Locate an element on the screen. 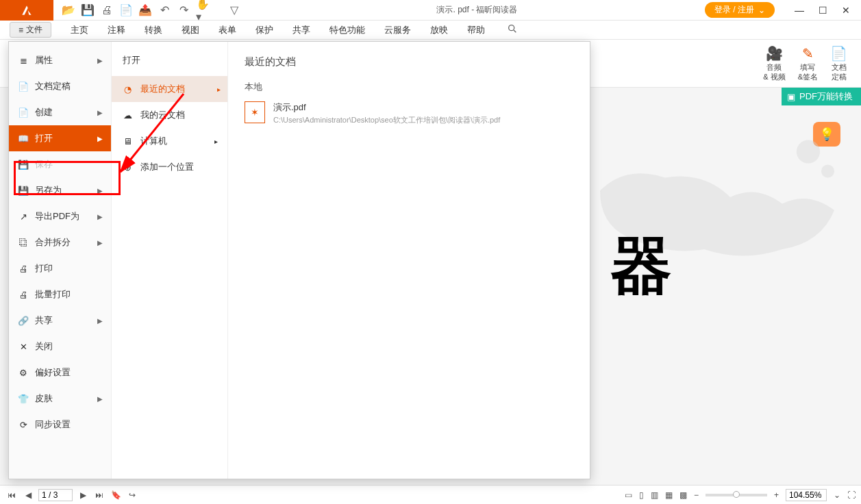 Image resolution: width=861 pixels, height=504 pixels. tab-convert: 转换 is located at coordinates (153, 30).